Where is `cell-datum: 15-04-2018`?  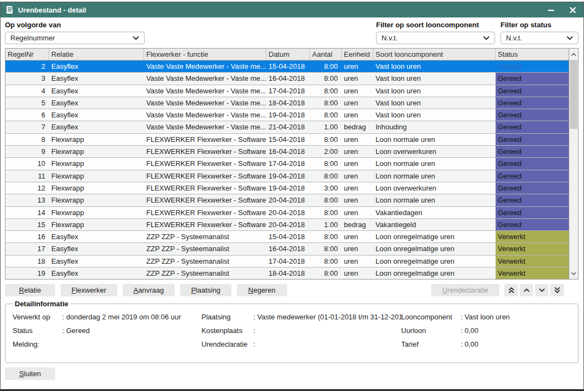 cell-datum: 15-04-2018 is located at coordinates (288, 140).